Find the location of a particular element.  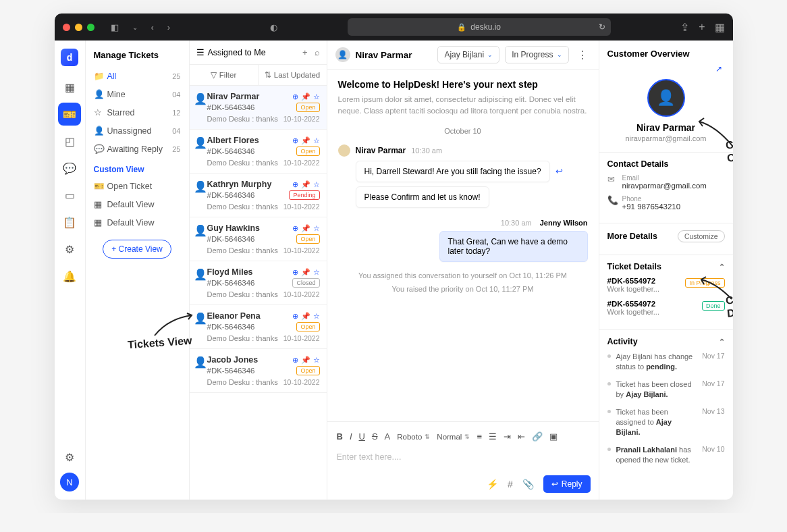

user-avatar-icon: N is located at coordinates (70, 482).